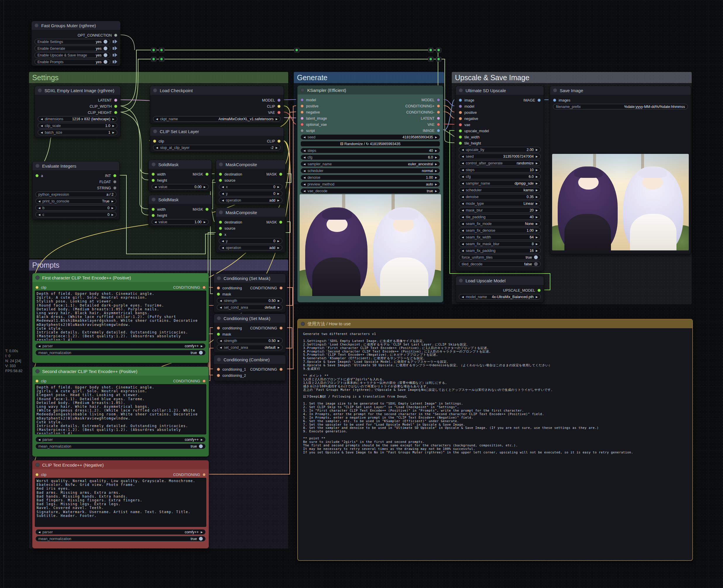  Describe the element at coordinates (121, 318) in the screenshot. I see `first-character-clip-text-encode-positive: First character CLIP Text Encode++ (Posi…` at that location.